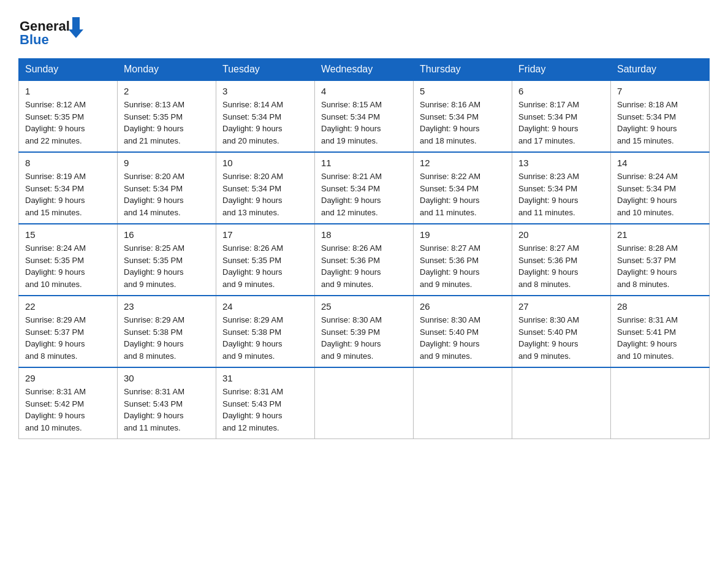 This screenshot has width=728, height=563. What do you see at coordinates (68, 91) in the screenshot?
I see `day-number: 1` at bounding box center [68, 91].